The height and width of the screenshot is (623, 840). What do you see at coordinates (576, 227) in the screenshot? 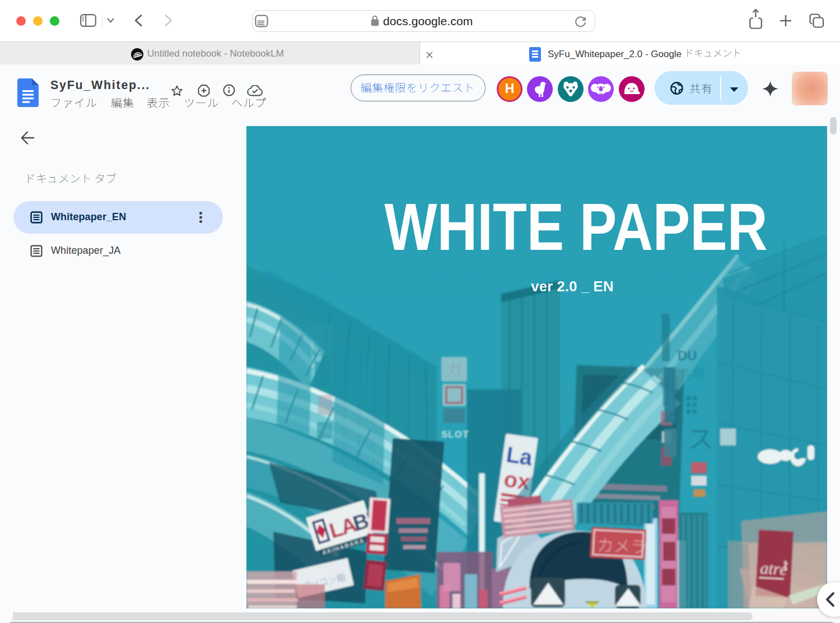
I see `svg-text: WHITE PAPER` at bounding box center [576, 227].